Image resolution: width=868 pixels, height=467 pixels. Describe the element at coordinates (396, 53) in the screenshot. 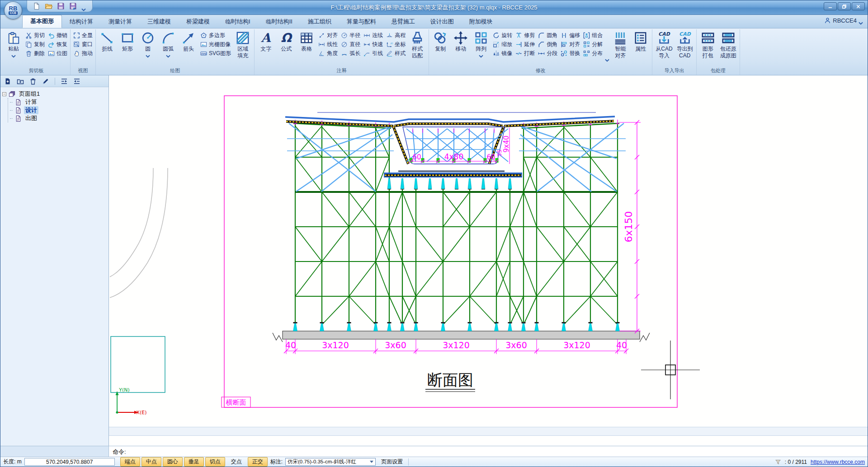

I see `dim-style-button: 样式` at that location.